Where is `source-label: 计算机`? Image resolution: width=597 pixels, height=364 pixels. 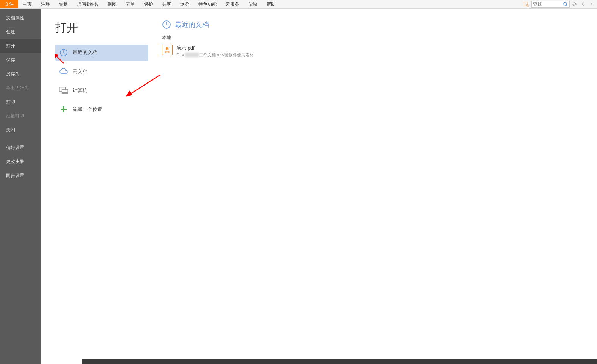 source-label: 计算机 is located at coordinates (80, 90).